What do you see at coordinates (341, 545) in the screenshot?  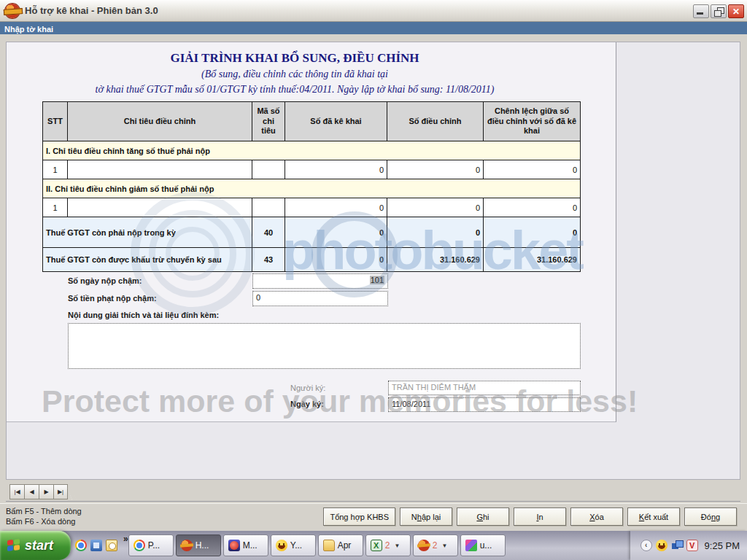 I see `task-button: Apr` at bounding box center [341, 545].